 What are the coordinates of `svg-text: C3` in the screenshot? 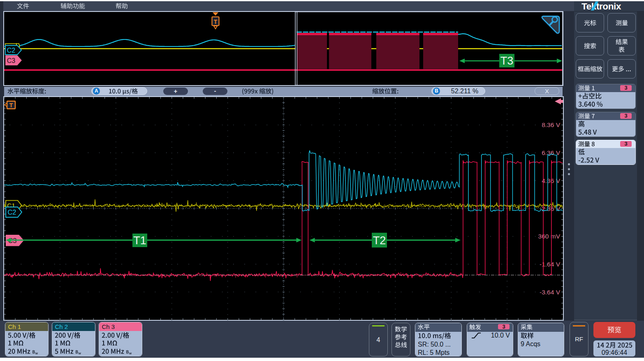 It's located at (12, 61).